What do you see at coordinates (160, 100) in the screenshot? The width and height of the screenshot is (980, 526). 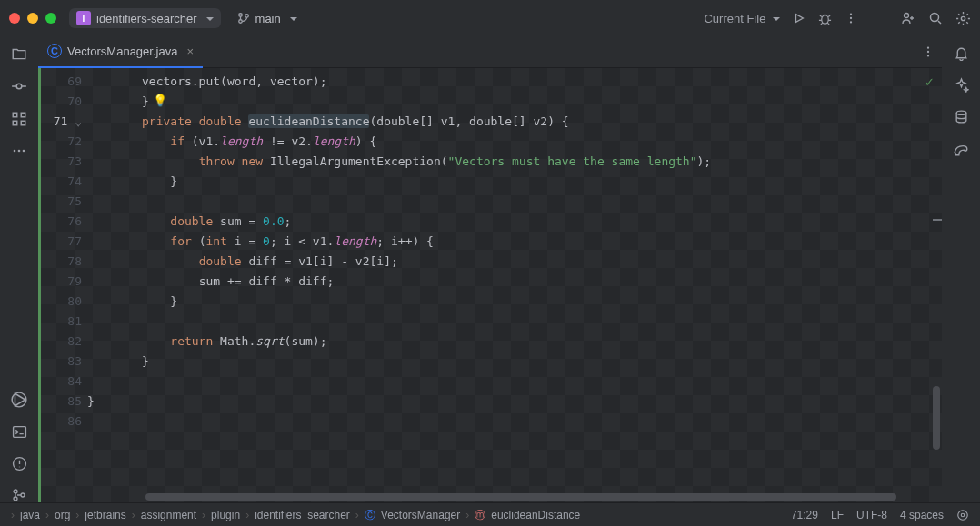 I see `intention-bulb-icon: 💡` at bounding box center [160, 100].